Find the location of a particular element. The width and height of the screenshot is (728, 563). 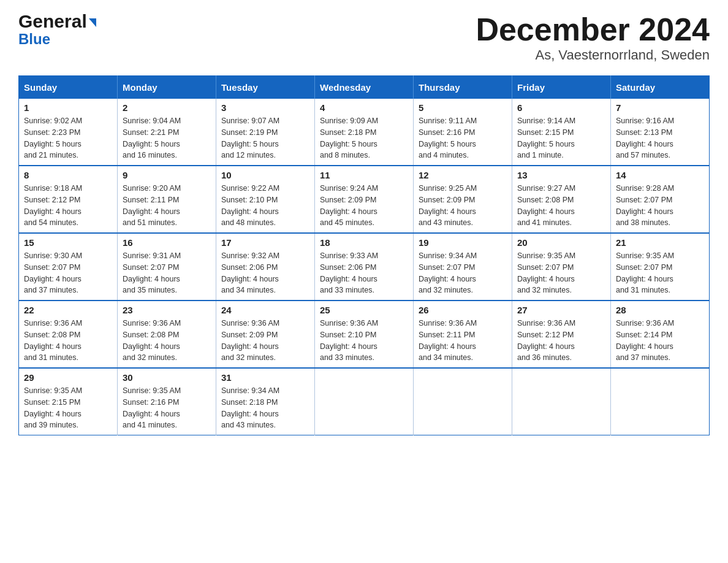

day-number: 17 is located at coordinates (265, 243).